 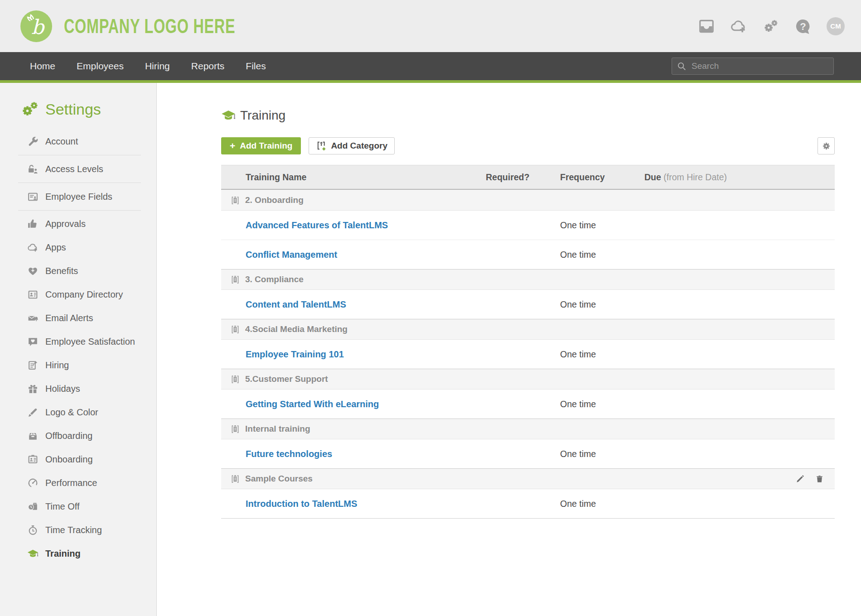 What do you see at coordinates (78, 365) in the screenshot?
I see `sidebar-item-hiring: Hiring` at bounding box center [78, 365].